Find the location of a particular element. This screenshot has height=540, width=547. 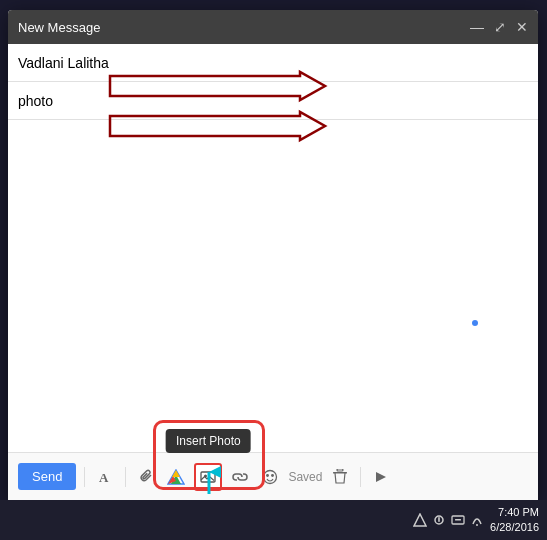

maximize-button: ⤢ is located at coordinates (500, 27).